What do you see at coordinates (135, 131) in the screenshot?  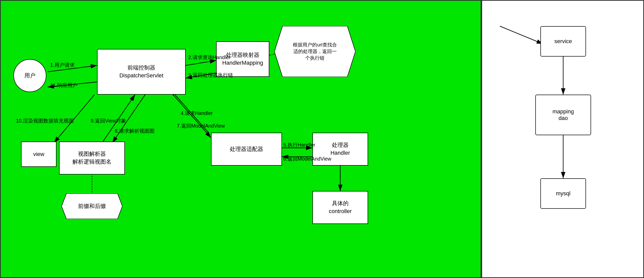 I see `label-arrow8: 8.请求解析视图图` at bounding box center [135, 131].